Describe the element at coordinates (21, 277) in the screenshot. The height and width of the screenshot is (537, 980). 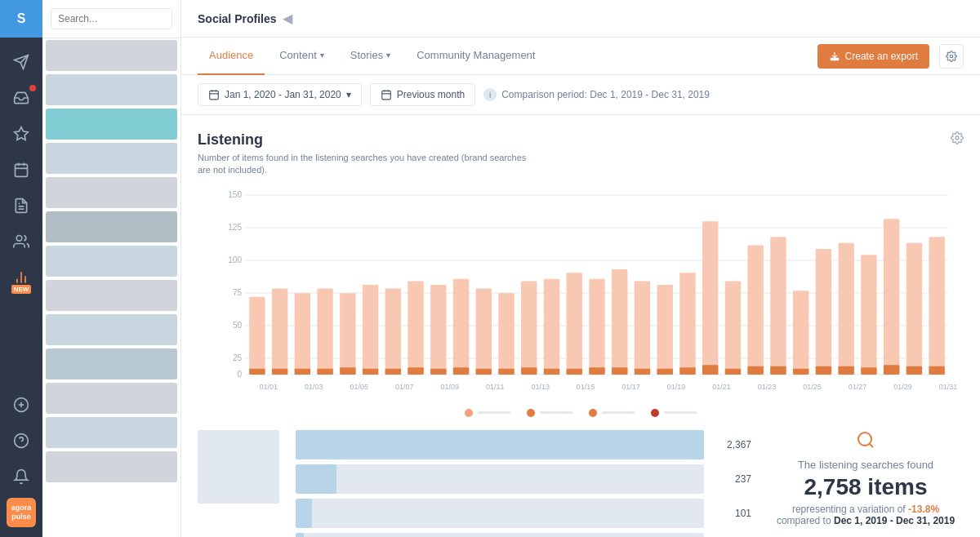
I see `sidebar-icon-chart: NEW` at that location.